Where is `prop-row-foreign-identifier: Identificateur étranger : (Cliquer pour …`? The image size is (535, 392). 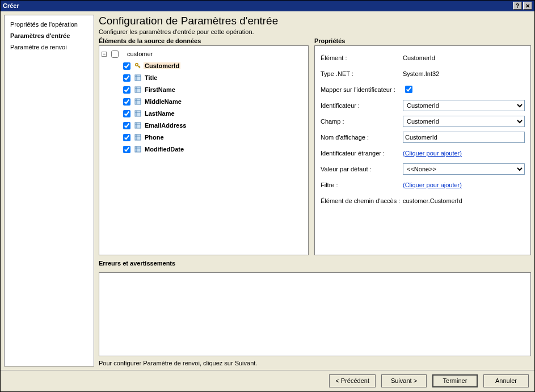 prop-row-foreign-identifier: Identificateur étranger : (Cliquer pour … is located at coordinates (423, 153).